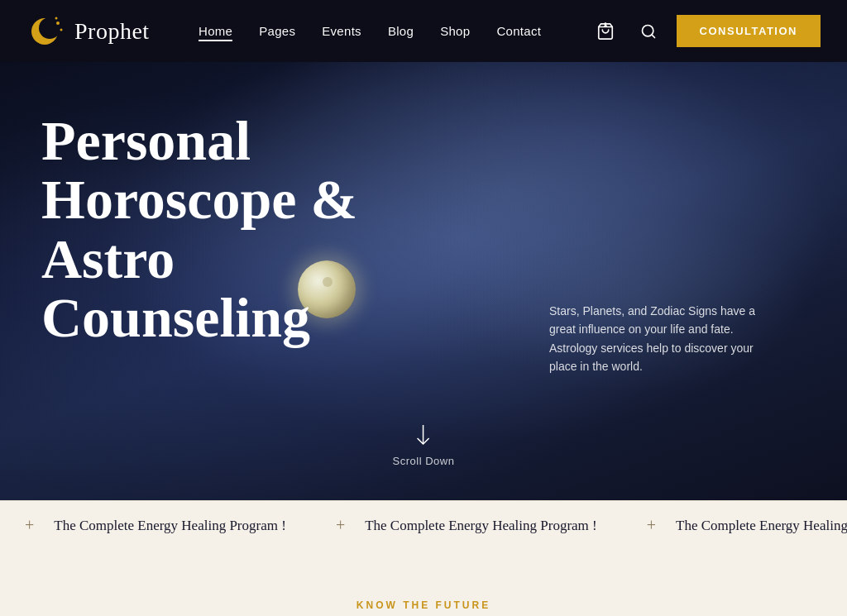 The width and height of the screenshot is (847, 616). Describe the element at coordinates (370, 31) in the screenshot. I see `nav-links: Home Pages Events Blog Shop Contact` at that location.